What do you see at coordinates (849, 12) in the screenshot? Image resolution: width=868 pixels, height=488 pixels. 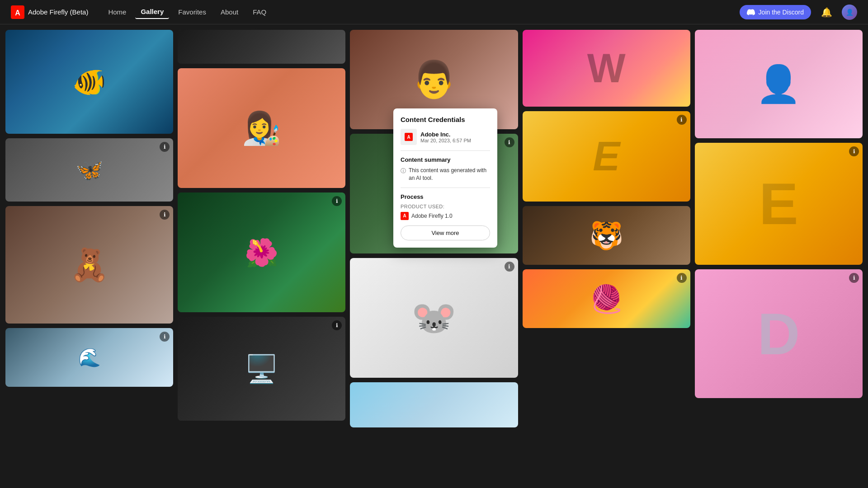 I see `user-avatar: 👤` at bounding box center [849, 12].